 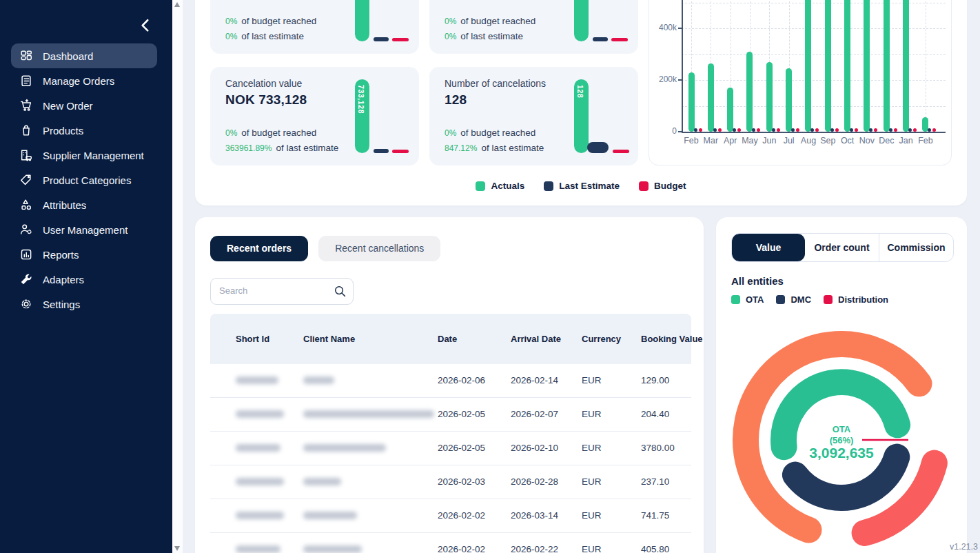 What do you see at coordinates (495, 83) in the screenshot?
I see `kpi-card-title: Number of cancelations` at bounding box center [495, 83].